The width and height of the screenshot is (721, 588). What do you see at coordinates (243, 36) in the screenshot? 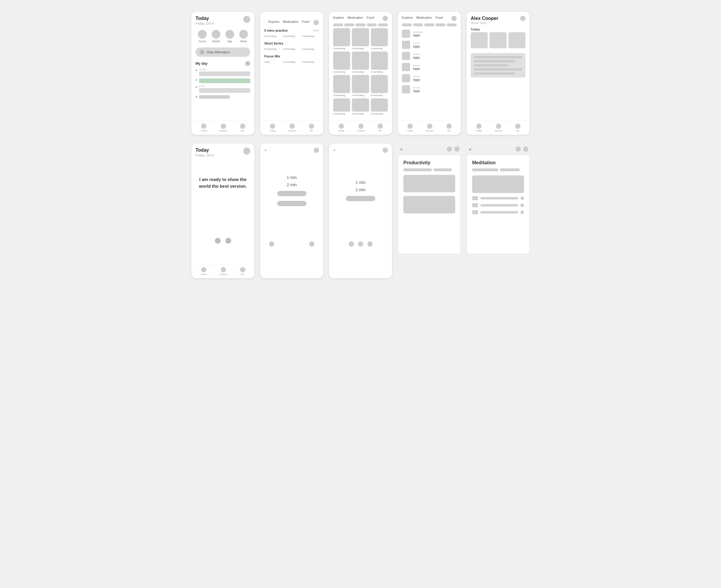
I see `sleep-item: Sleep` at bounding box center [243, 36].